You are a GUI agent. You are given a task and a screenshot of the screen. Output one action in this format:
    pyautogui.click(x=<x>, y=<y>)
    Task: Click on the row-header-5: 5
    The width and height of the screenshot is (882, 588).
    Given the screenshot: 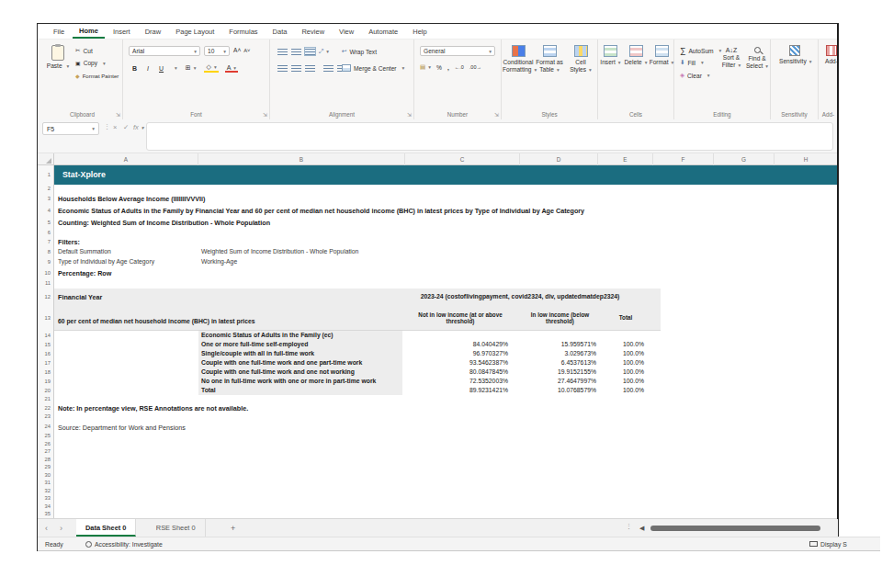 What is the action you would take?
    pyautogui.click(x=45, y=222)
    